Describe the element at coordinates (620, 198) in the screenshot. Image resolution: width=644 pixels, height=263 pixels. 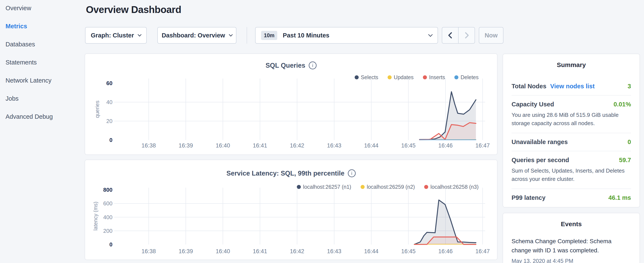
I see `summary-row-value: 46.1 ms` at that location.